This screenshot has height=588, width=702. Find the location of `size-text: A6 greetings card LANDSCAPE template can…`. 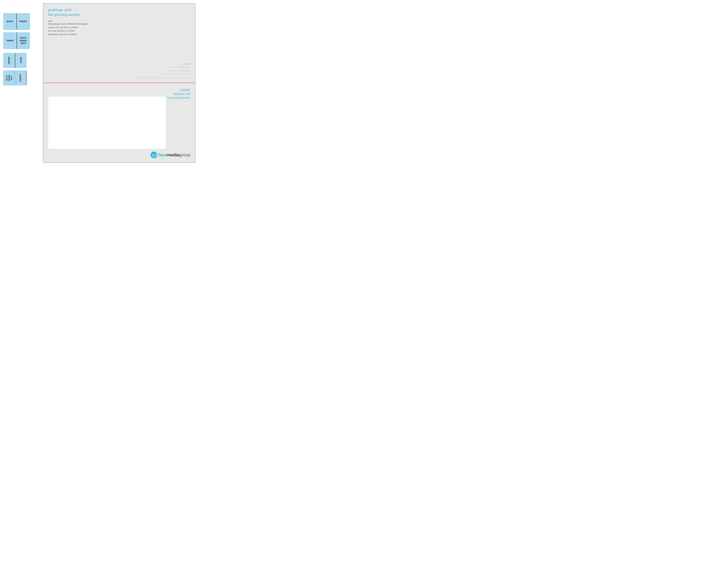

size-text: A6 greetings card LANDSCAPE template can… is located at coordinates (119, 29).